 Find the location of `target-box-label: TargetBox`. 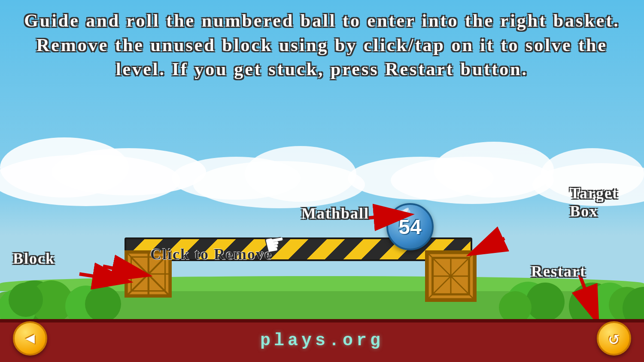

target-box-label: TargetBox is located at coordinates (594, 202).